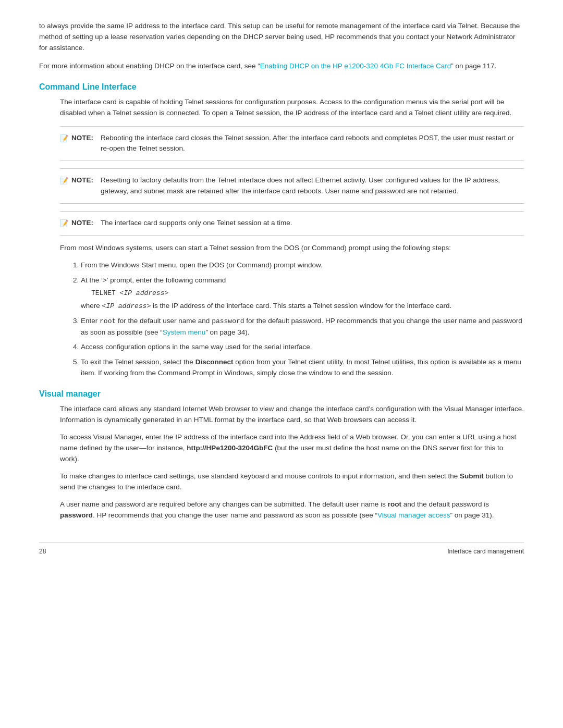  What do you see at coordinates (229, 448) in the screenshot?
I see `url-bold: http://HPe1200-3204GbFC` at bounding box center [229, 448].